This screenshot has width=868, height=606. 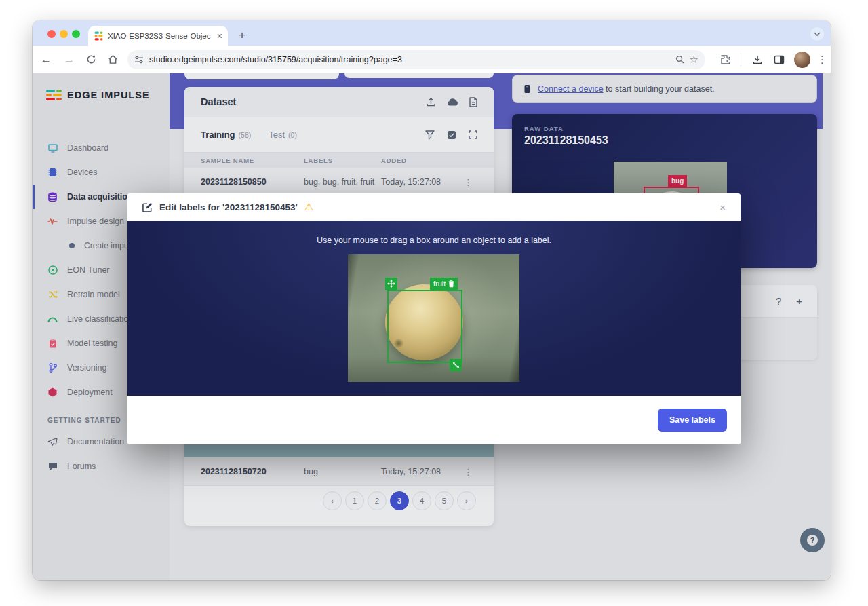 What do you see at coordinates (139, 60) in the screenshot?
I see `site-settings-icon` at bounding box center [139, 60].